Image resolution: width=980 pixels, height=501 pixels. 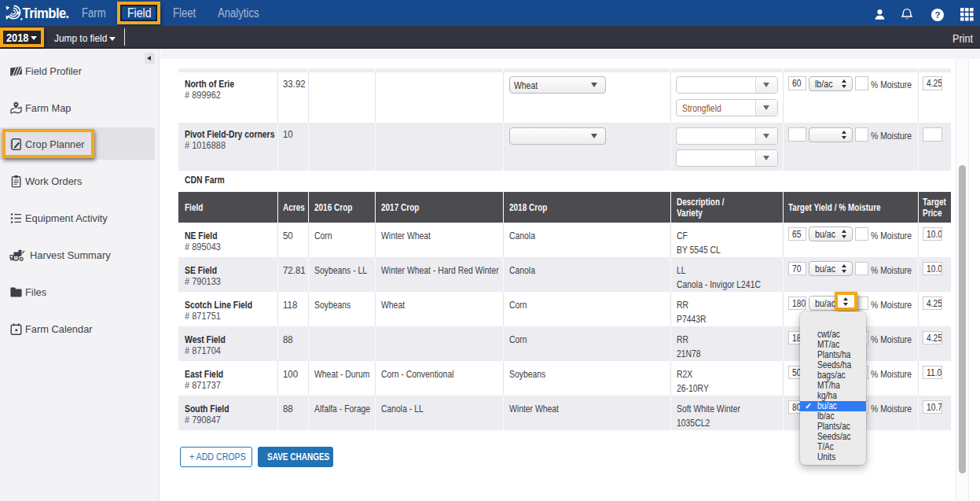 I want to click on svg-text: Trimble., so click(x=46, y=13).